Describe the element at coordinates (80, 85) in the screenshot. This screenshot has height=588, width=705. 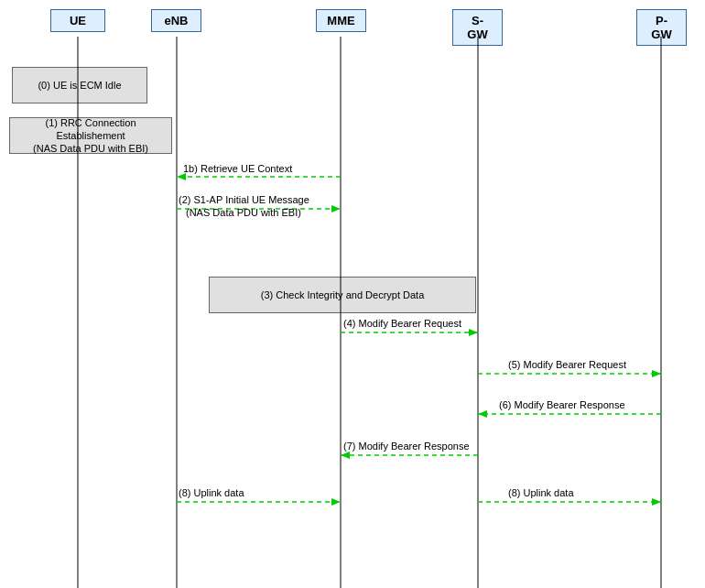
I see `msg-ecm-idle: (0) UE is ECM Idle` at that location.